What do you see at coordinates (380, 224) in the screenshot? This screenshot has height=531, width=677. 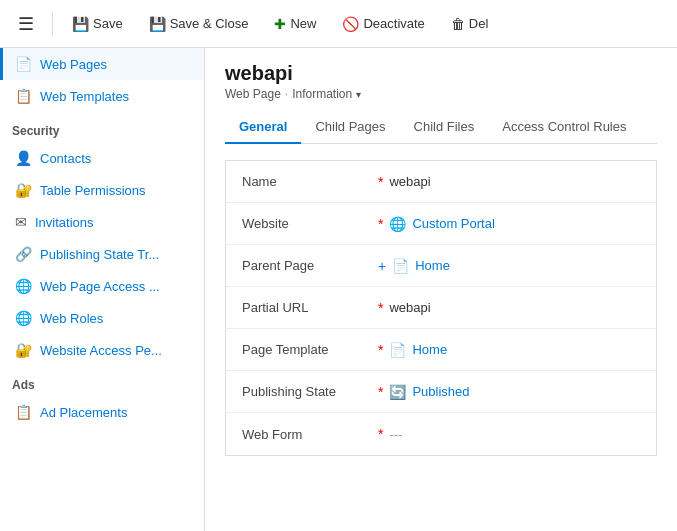 I see `required-website: *` at bounding box center [380, 224].